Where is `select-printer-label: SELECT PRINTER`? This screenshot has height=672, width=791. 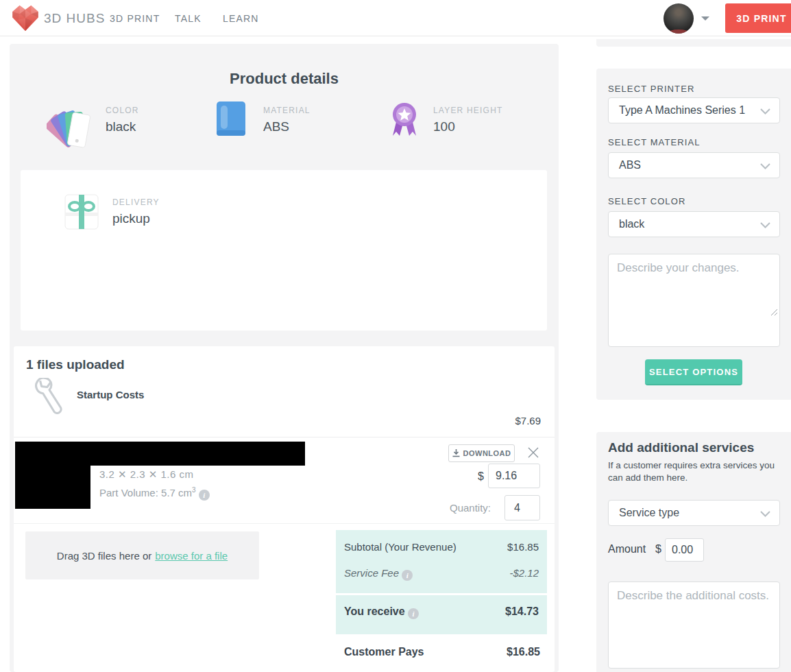 select-printer-label: SELECT PRINTER is located at coordinates (651, 89).